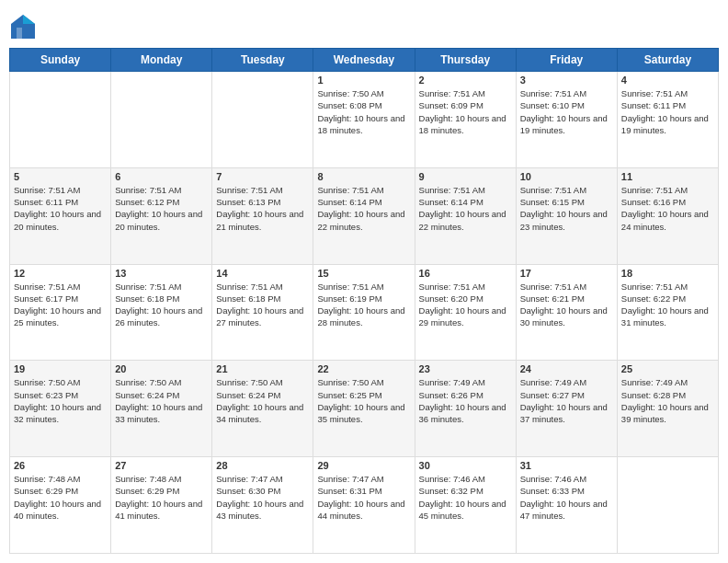 The image size is (728, 563). Describe the element at coordinates (566, 401) in the screenshot. I see `day-detail: Sunrise: 7:49 AM Sunset: 6:27 PM Dayligh…` at that location.